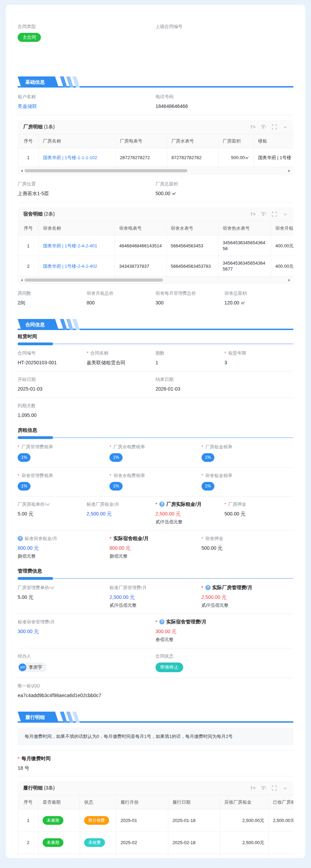 This screenshot has height=868, width=311. What do you see at coordinates (156, 768) in the screenshot?
I see `pay-day-value: 18 号` at bounding box center [156, 768].